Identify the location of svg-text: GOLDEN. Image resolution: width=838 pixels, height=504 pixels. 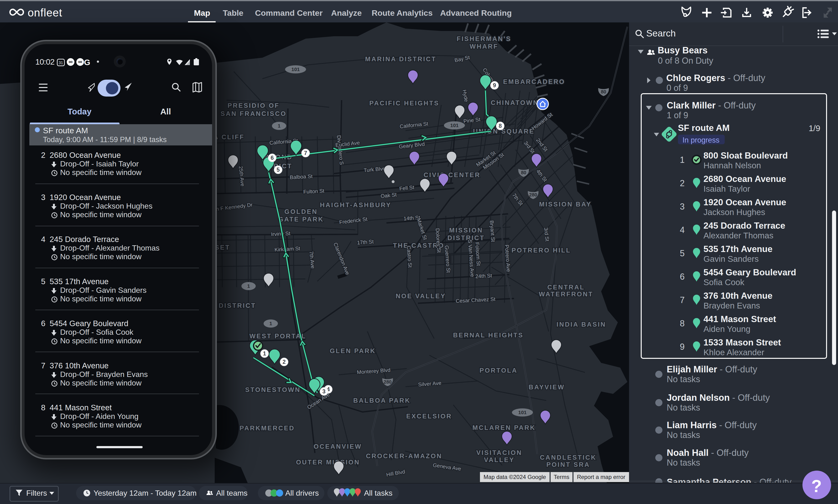
(301, 212).